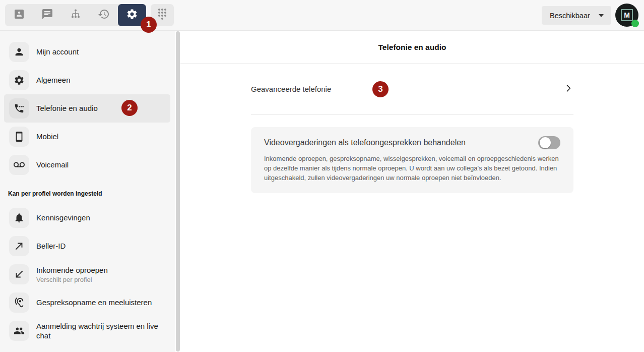  Describe the element at coordinates (627, 15) in the screenshot. I see `user-avatar: M` at that location.